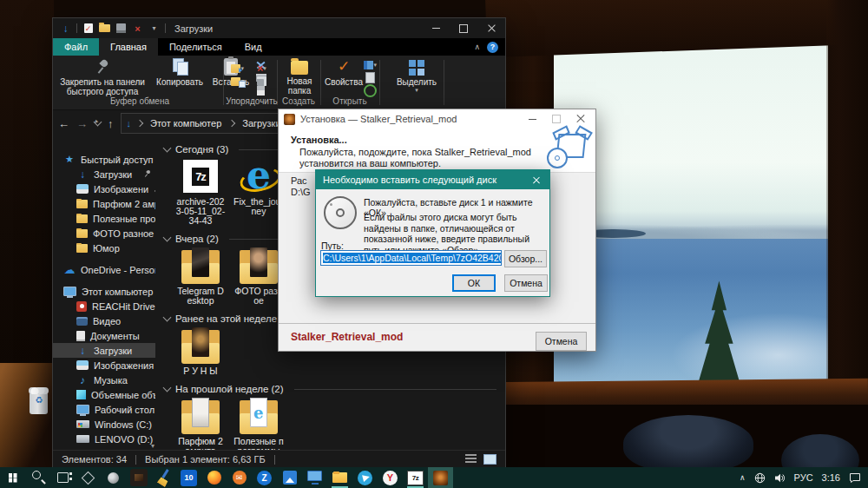  I want to click on explorer-titlebar: ↓ ✓ × ▾ Загрузки, so click(279, 28).